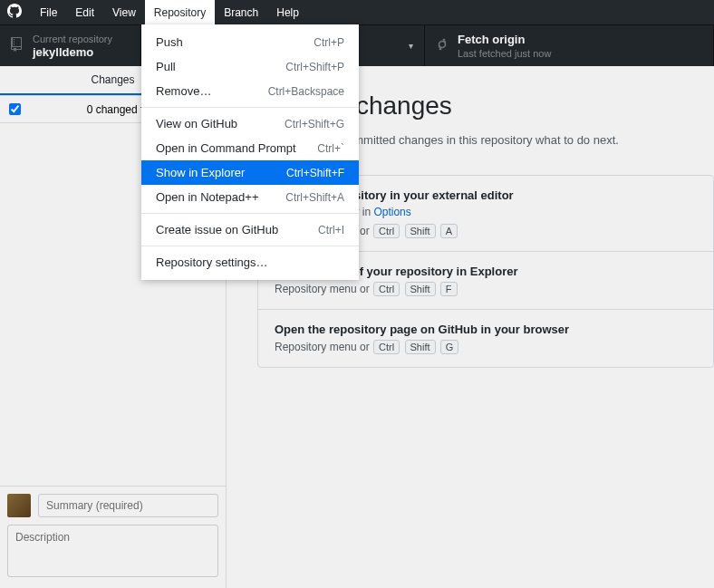 This screenshot has height=588, width=714. Describe the element at coordinates (391, 212) in the screenshot. I see `options-link: Options` at that location.